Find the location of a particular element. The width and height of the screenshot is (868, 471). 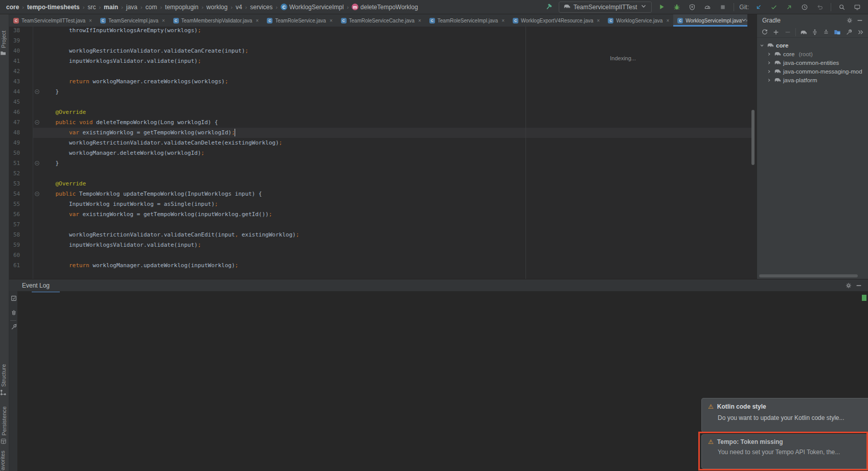

mark-read-icon is located at coordinates (13, 298).